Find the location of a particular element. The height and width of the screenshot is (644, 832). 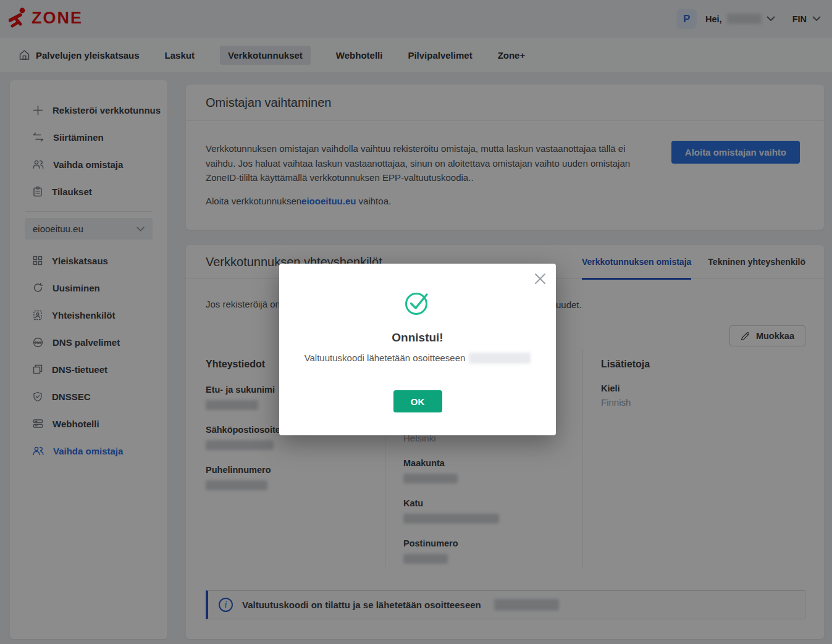

close-icon is located at coordinates (540, 279).